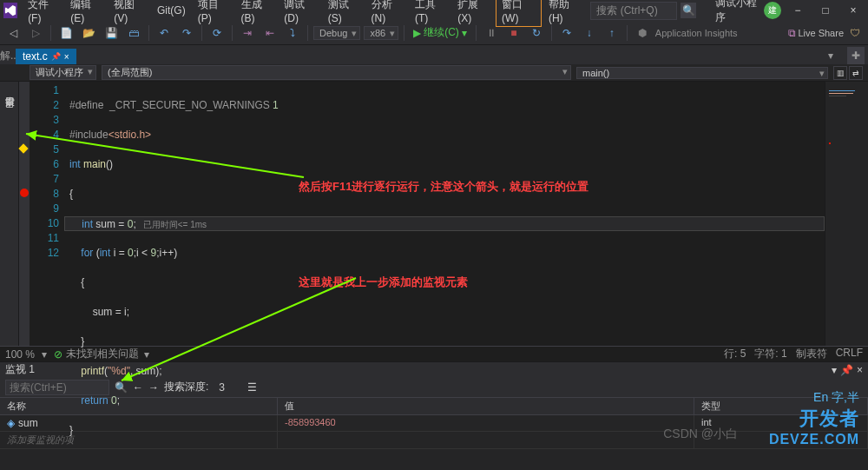  What do you see at coordinates (847, 370) in the screenshot?
I see `panel-pin-icon: 📌` at bounding box center [847, 370].